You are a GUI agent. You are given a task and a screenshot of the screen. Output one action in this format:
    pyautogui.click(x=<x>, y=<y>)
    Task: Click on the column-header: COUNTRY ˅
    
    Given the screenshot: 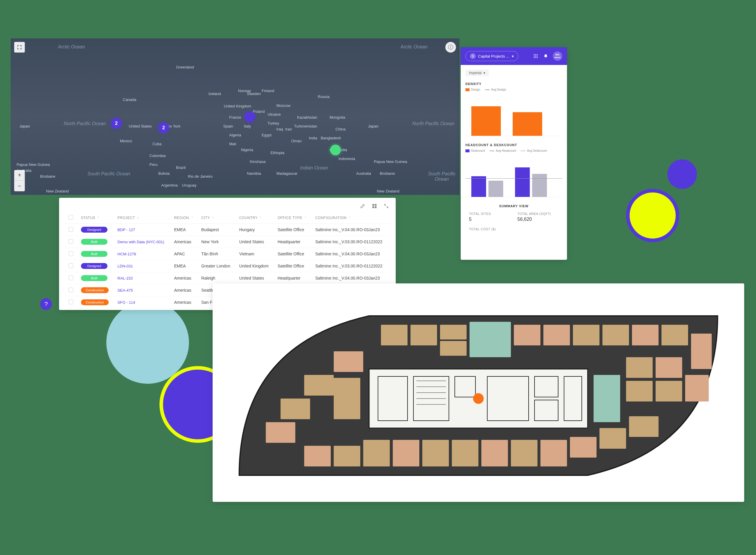 What is the action you would take?
    pyautogui.click(x=255, y=218)
    